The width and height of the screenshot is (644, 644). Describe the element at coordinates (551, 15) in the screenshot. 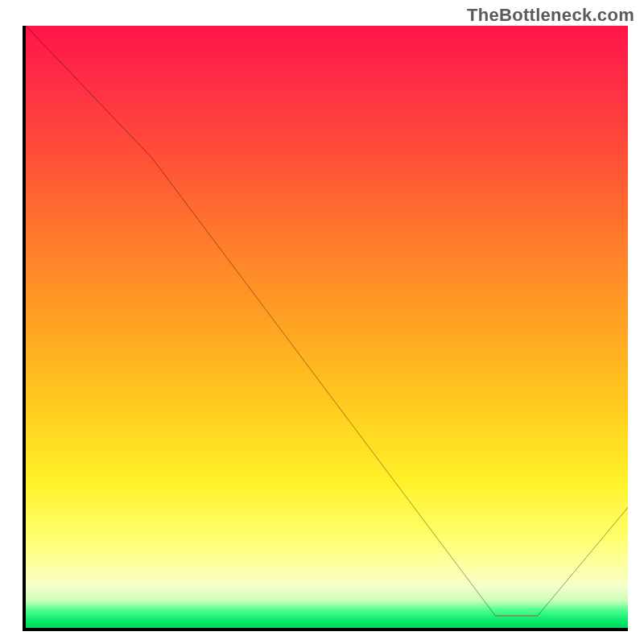

I see `watermark-text: TheBottleneck.com` at that location.